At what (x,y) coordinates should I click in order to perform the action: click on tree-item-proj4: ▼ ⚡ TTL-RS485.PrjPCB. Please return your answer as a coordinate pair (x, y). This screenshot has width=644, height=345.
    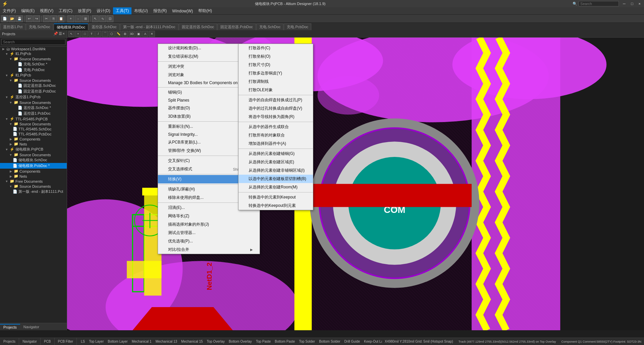
    Looking at the image, I should click on (34, 119).